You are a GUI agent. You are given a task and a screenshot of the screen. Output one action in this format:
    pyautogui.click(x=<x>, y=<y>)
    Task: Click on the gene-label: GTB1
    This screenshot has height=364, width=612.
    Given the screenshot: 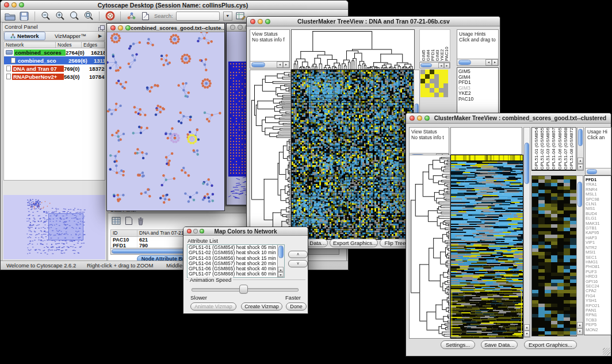 What is the action you would take?
    pyautogui.click(x=598, y=228)
    